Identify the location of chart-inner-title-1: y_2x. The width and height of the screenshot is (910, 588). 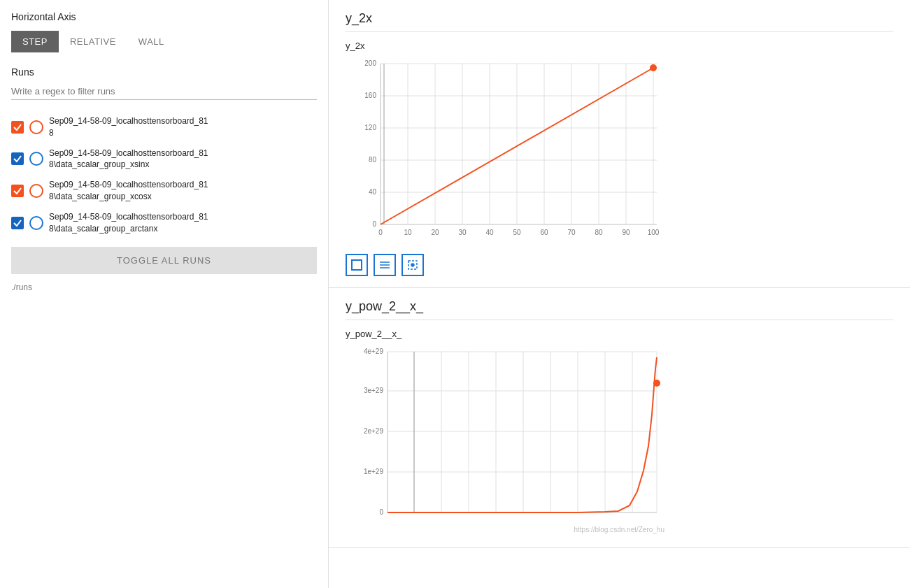
(620, 46).